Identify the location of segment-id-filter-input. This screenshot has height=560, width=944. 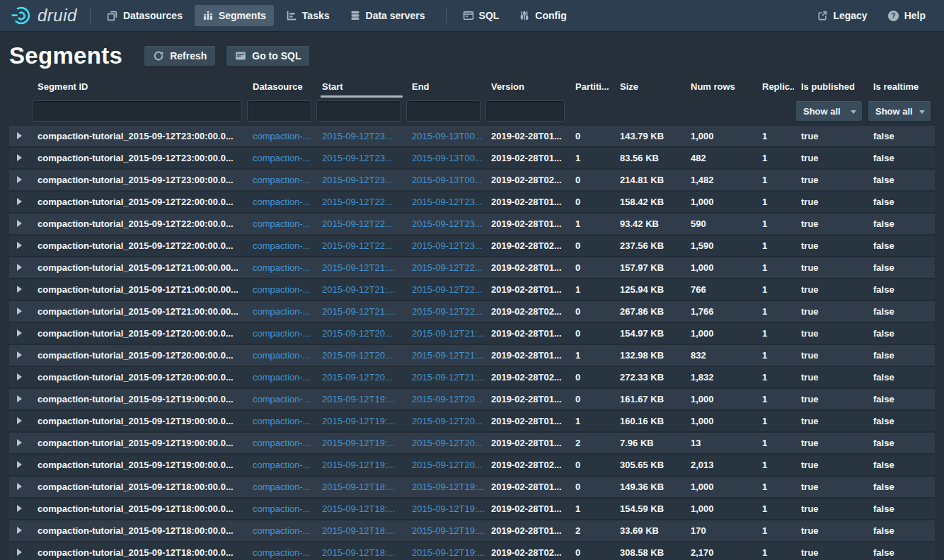
(137, 111).